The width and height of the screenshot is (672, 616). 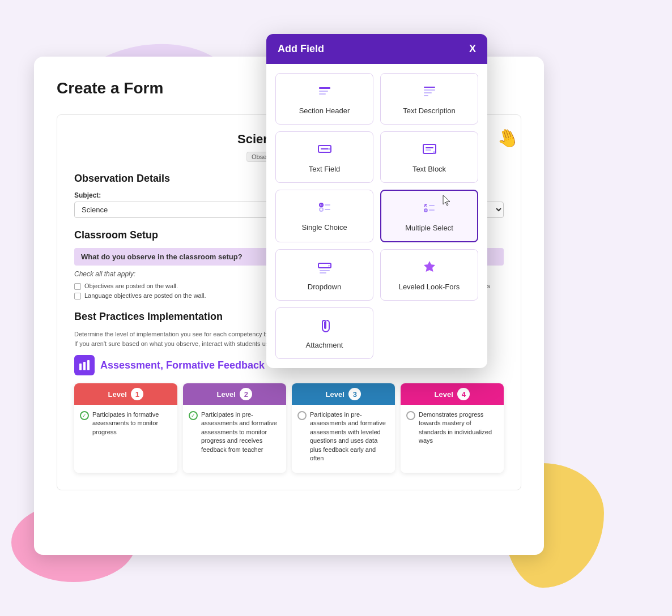 What do you see at coordinates (241, 433) in the screenshot?
I see `level-2-text: Participates in pre-assessments and form…` at bounding box center [241, 433].